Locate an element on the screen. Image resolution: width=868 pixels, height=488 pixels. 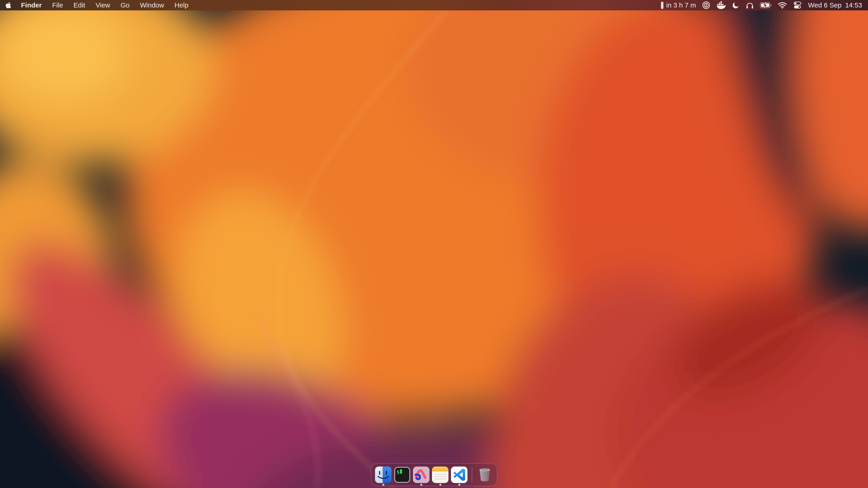
clock-date: Wed 6 Sep is located at coordinates (825, 5).